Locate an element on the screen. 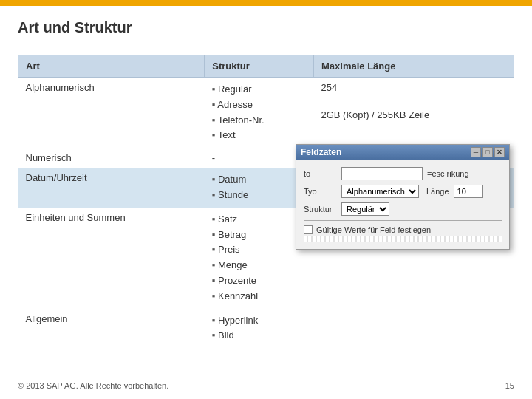 The height and width of the screenshot is (399, 532). art-cell: Allgemein is located at coordinates (112, 329).